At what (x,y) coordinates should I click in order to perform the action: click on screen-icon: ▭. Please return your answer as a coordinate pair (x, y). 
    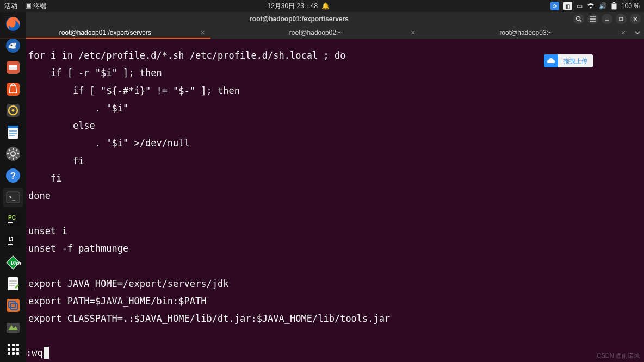
    Looking at the image, I should click on (580, 6).